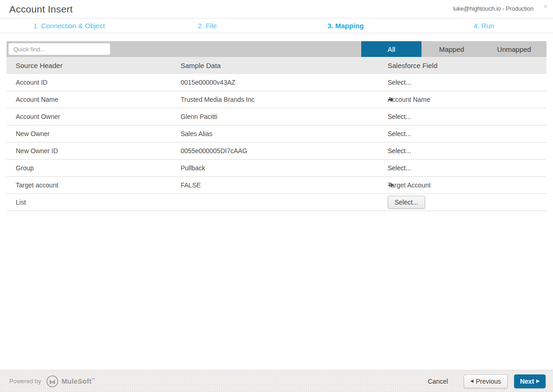 Image resolution: width=553 pixels, height=392 pixels. I want to click on sample-data-cell: Sales Alias, so click(273, 134).